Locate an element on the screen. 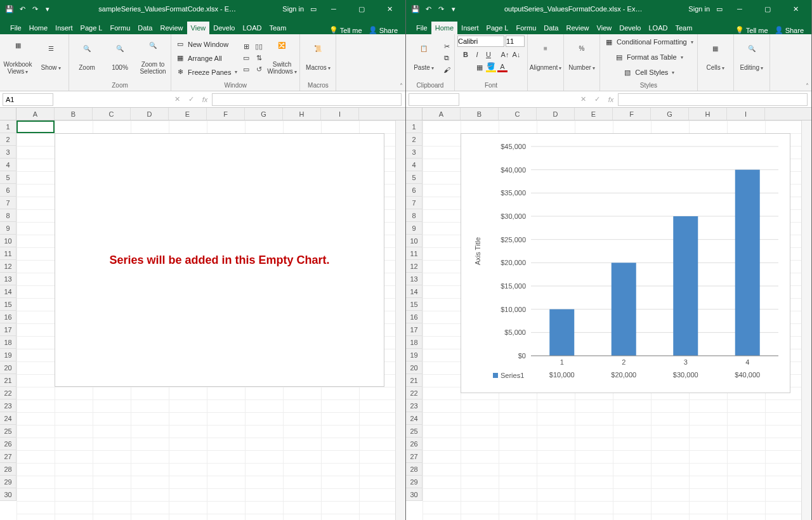 The height and width of the screenshot is (520, 812). unhide-icon: ▭ is located at coordinates (246, 70).